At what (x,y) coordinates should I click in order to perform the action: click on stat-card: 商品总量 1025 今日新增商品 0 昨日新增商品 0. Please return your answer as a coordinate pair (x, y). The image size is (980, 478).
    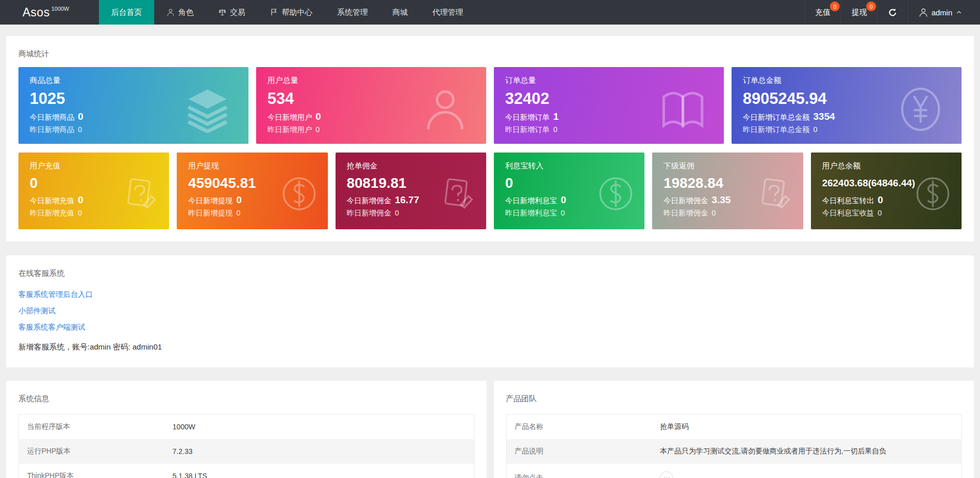
    Looking at the image, I should click on (133, 105).